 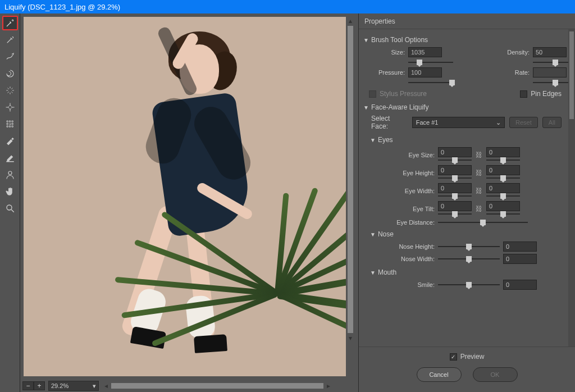 I want to click on reconstruct-tool, so click(x=10, y=40).